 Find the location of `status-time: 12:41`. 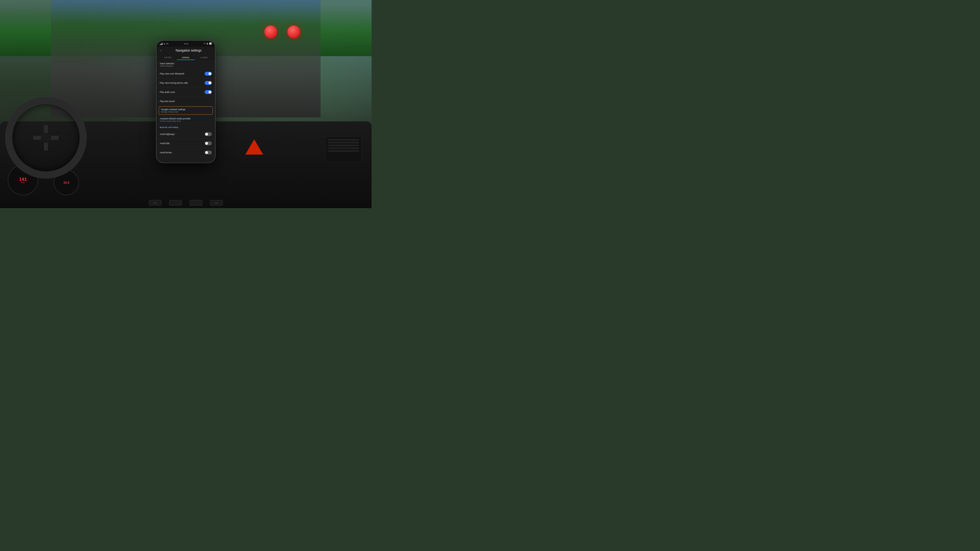

status-time: 12:41 is located at coordinates (186, 44).